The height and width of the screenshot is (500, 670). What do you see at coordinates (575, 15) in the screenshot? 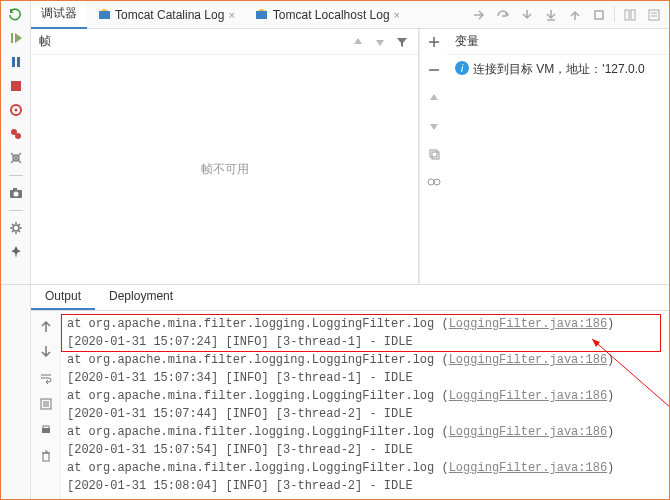
I see `step-out-icon` at bounding box center [575, 15].